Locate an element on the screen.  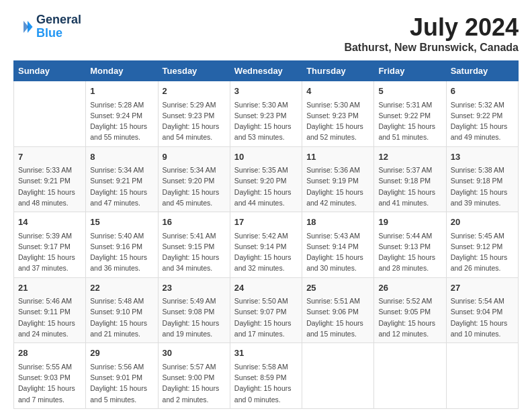
day-number: 29 is located at coordinates (122, 353).